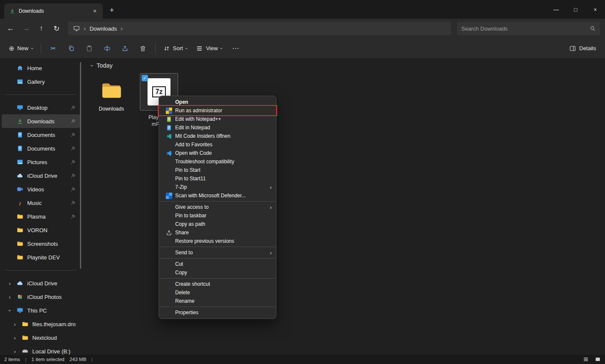 Image resolution: width=605 pixels, height=364 pixels. I want to click on sidebar-item-documents-2: Documents, so click(41, 148).